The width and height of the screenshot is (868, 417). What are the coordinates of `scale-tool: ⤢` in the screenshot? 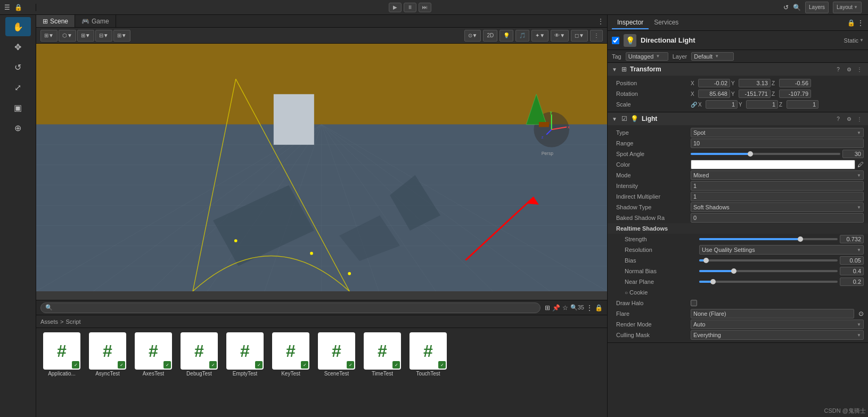 It's located at (18, 87).